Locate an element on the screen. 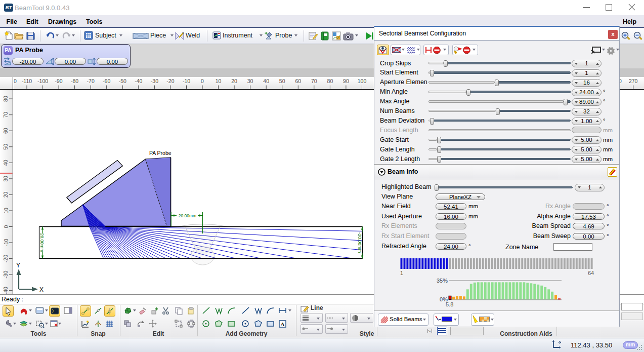  svg-text: 90 is located at coordinates (346, 81).